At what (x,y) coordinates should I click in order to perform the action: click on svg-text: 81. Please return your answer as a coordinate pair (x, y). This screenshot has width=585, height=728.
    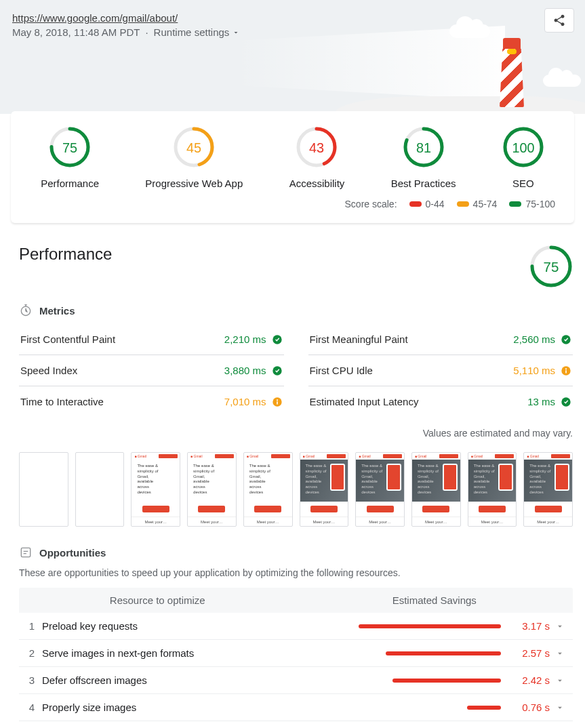
    Looking at the image, I should click on (424, 148).